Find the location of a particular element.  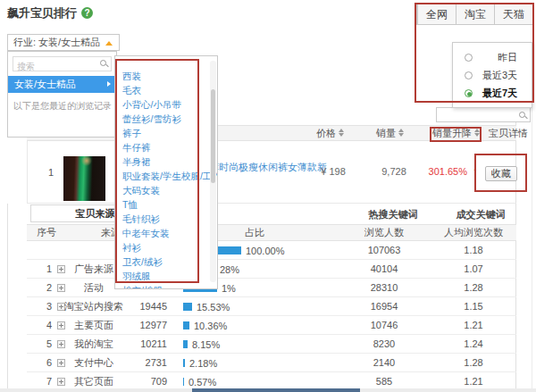

subcategory-item: 中老年女装 is located at coordinates (166, 233).